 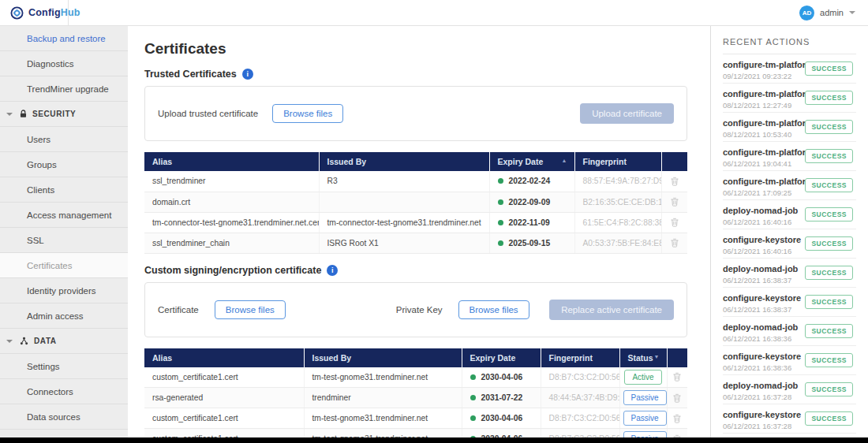 I want to click on sidebar-item-label: Settings, so click(x=43, y=367).